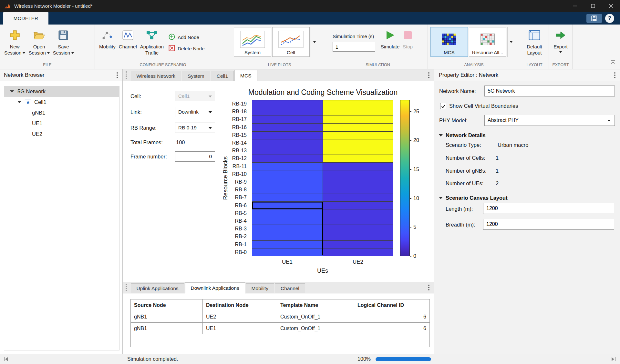  Describe the element at coordinates (290, 288) in the screenshot. I see `tab-channel: Channel` at that location.